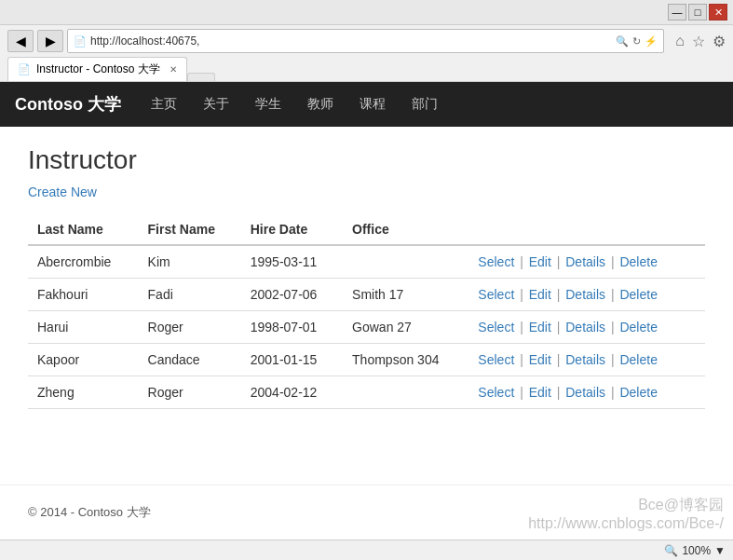  What do you see at coordinates (84, 229) in the screenshot?
I see `col-header-last-name: Last Name` at bounding box center [84, 229].